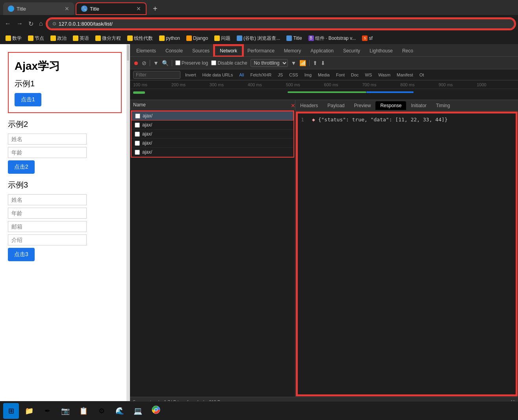  I want to click on taskbar-camera: 📷, so click(65, 411).